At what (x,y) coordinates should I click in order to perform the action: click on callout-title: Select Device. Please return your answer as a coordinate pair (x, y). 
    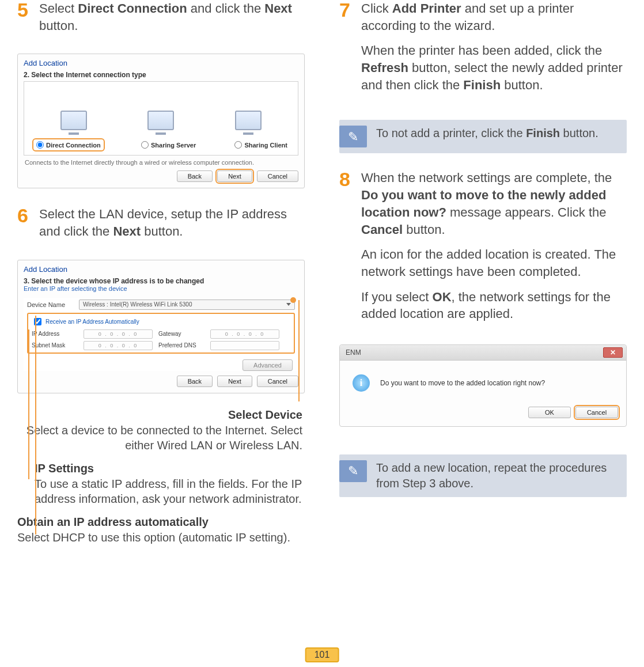
    Looking at the image, I should click on (160, 415).